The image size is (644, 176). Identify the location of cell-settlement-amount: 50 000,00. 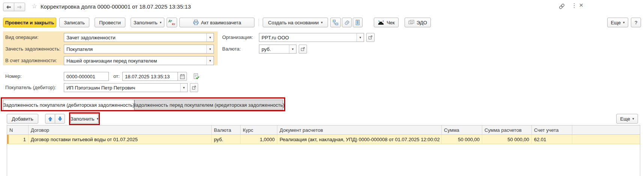
(507, 139).